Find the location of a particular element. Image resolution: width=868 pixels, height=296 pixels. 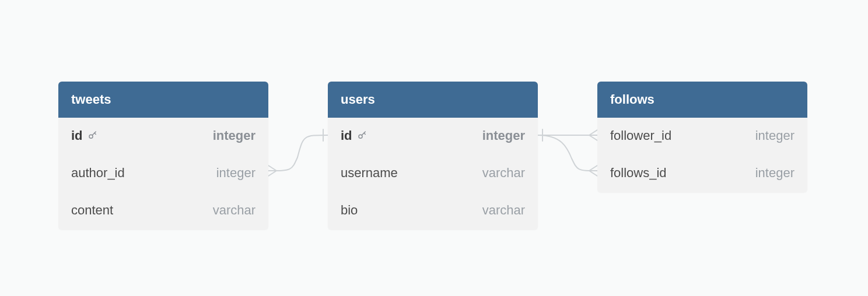

column-name: follower_id is located at coordinates (640, 136).